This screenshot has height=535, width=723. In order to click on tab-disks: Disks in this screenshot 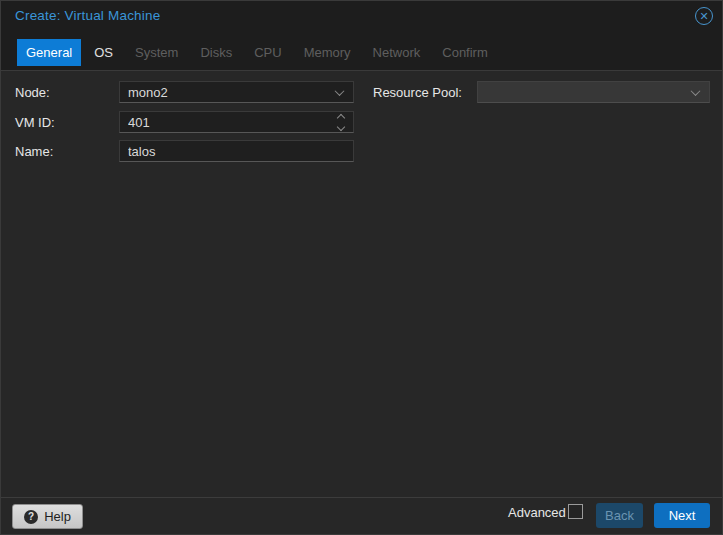, I will do `click(216, 52)`.